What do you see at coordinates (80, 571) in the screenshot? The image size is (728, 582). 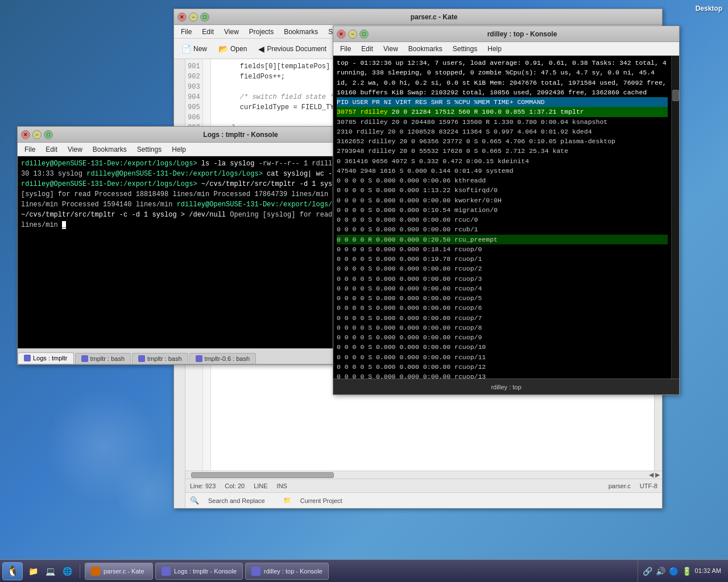 I see `taskbar-separator` at bounding box center [80, 571].